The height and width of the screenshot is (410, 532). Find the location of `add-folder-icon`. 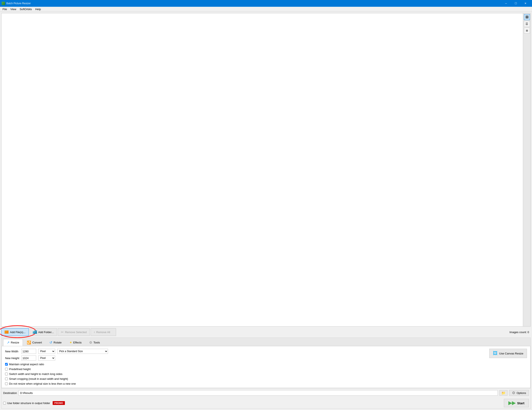

add-folder-icon is located at coordinates (35, 332).